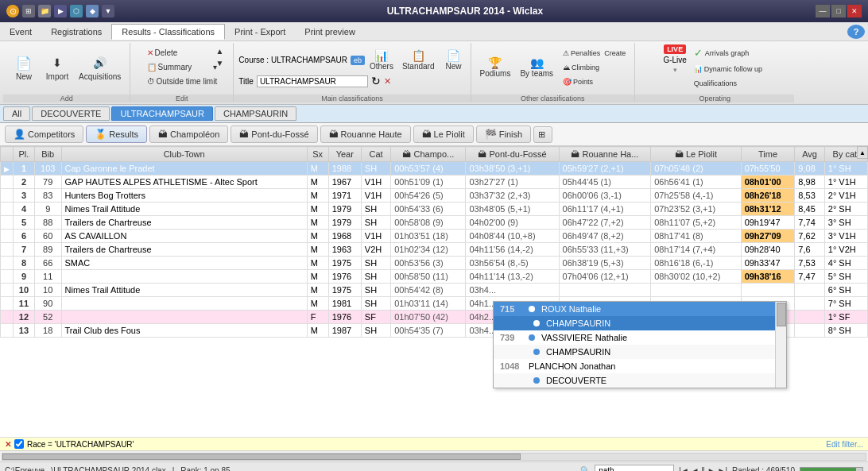 This screenshot has width=868, height=471. What do you see at coordinates (496, 68) in the screenshot?
I see `podiums-button: 🏆 Podiums` at bounding box center [496, 68].